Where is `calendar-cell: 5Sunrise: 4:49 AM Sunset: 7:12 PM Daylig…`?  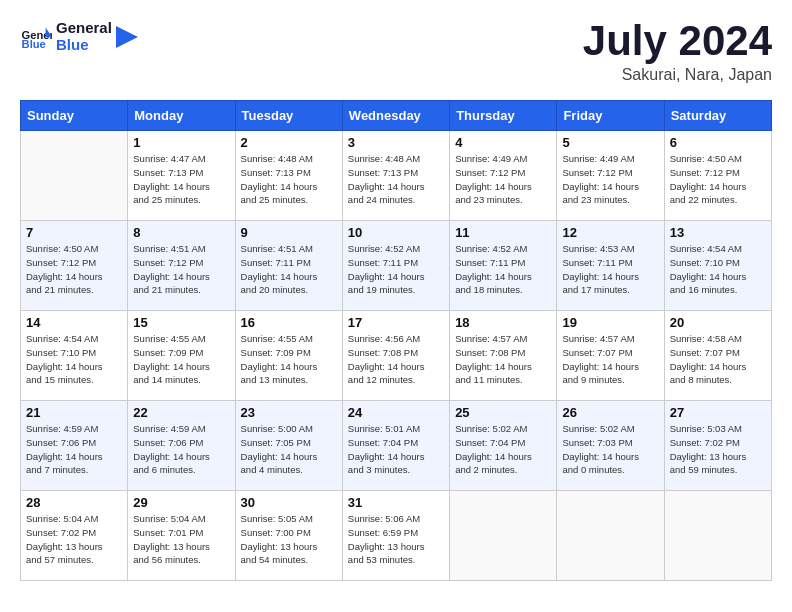
calendar-cell: 5Sunrise: 4:49 AM Sunset: 7:12 PM Daylig… is located at coordinates (610, 176).